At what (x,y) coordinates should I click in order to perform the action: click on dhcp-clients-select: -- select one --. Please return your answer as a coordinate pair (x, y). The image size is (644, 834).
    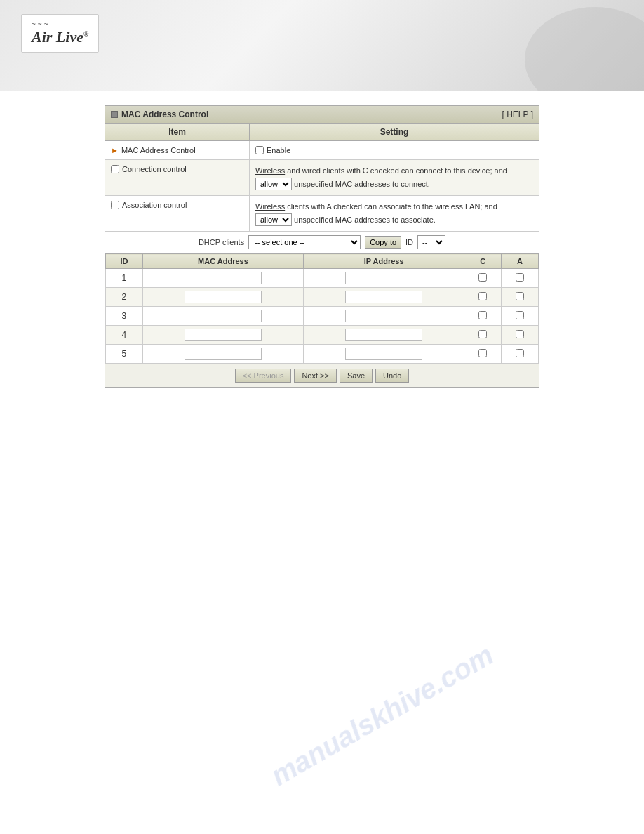
    Looking at the image, I should click on (304, 242).